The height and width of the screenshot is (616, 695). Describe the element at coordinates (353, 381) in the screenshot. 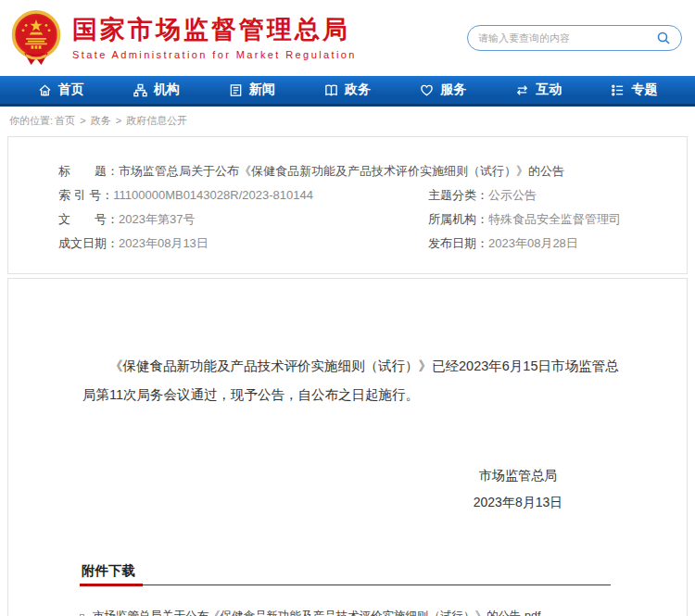

I see `announcement-paragraph: 《保健食品新功能及产品技术评价实施细则（试行）》已经2023年6月15日市场监管…` at that location.